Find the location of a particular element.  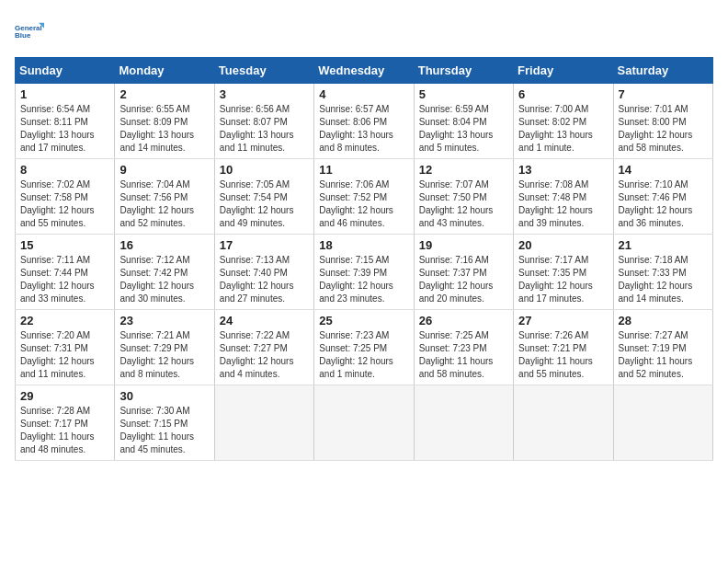

svg-text: Blue is located at coordinates (23, 35).